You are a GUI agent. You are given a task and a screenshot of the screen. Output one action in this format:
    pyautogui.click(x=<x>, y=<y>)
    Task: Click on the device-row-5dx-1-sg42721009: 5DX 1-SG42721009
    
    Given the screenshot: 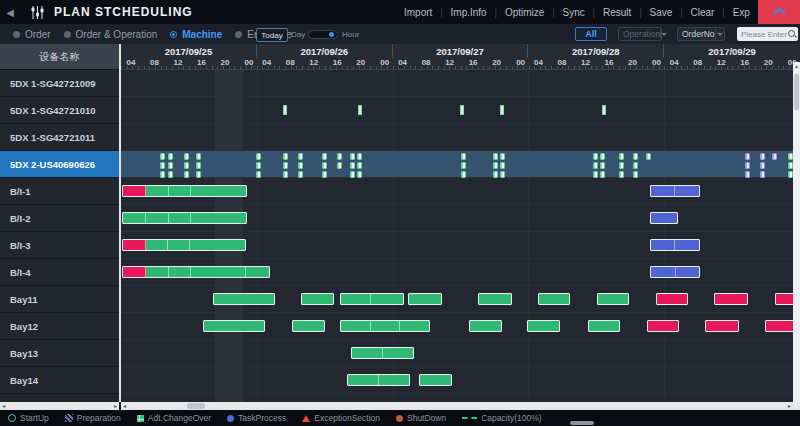 What is the action you would take?
    pyautogui.click(x=60, y=84)
    